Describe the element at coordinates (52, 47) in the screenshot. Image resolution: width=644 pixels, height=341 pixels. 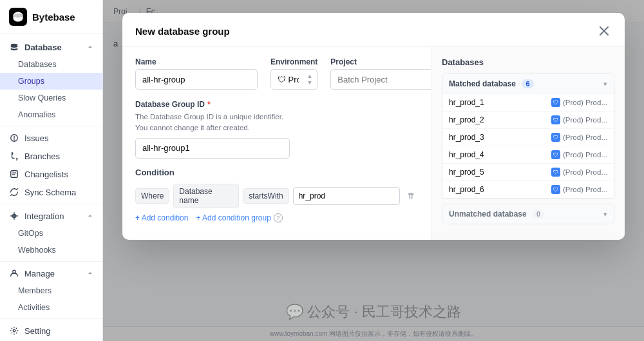
I see `sidebar-item-database: Database` at that location.